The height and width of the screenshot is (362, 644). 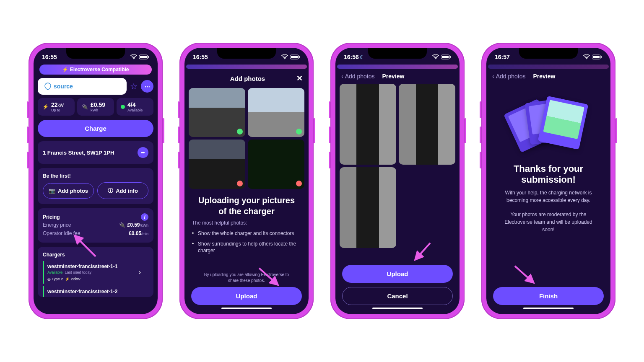 I want to click on navigate-icon: ➦, so click(x=143, y=153).